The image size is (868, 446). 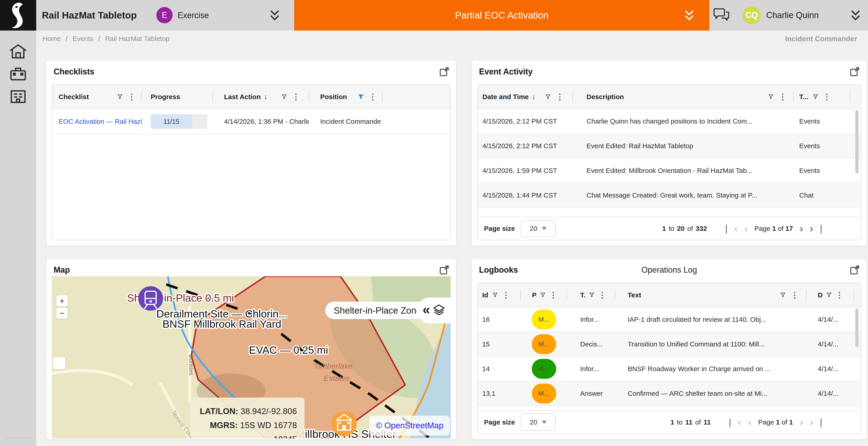 What do you see at coordinates (502, 15) in the screenshot?
I see `eoc-activation-banner: Partial EOC Activation` at bounding box center [502, 15].